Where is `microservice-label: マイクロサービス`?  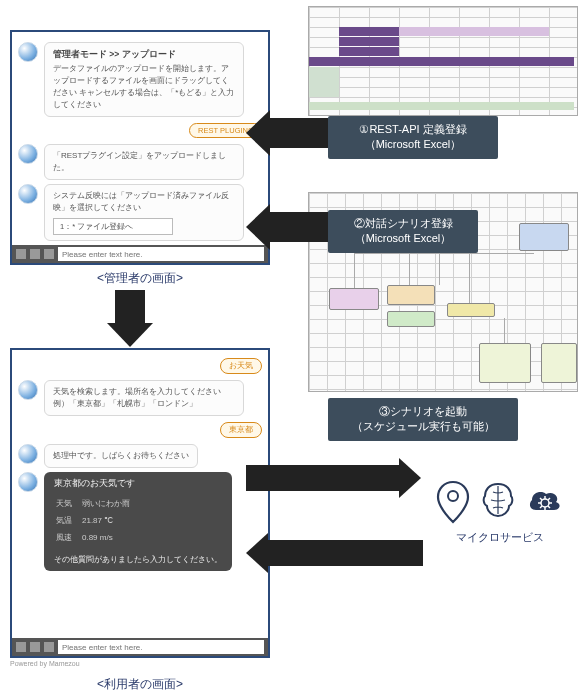
microservice-label: マイクロサービス is located at coordinates (500, 538).